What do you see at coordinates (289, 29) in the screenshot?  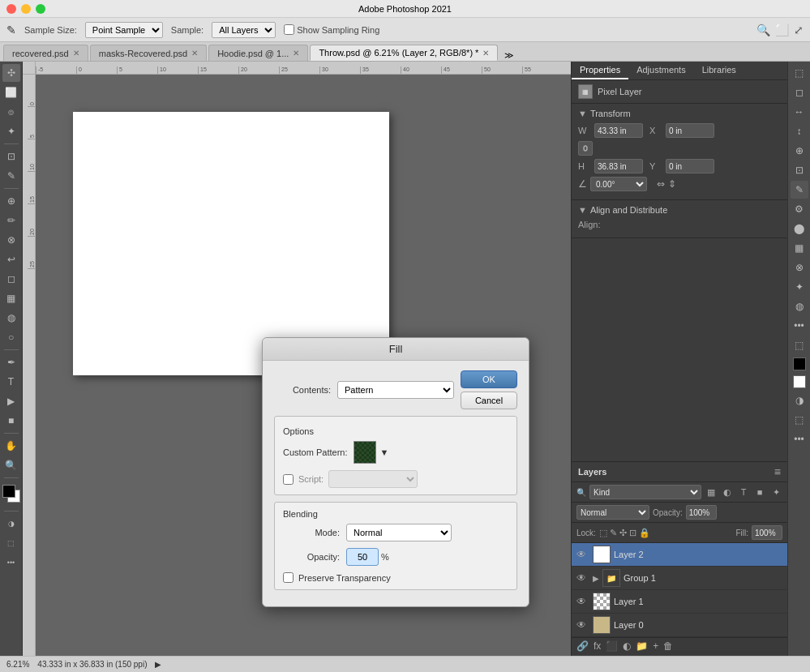 I see `sampling-ring-checkbox` at bounding box center [289, 29].